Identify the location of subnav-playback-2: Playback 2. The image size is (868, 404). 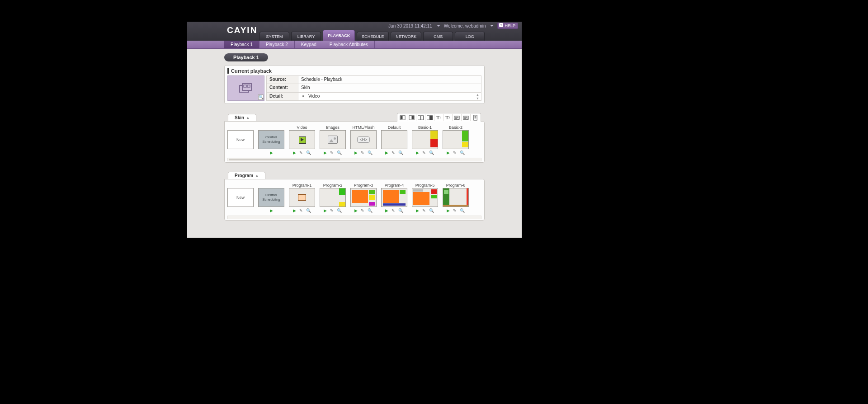
(277, 44).